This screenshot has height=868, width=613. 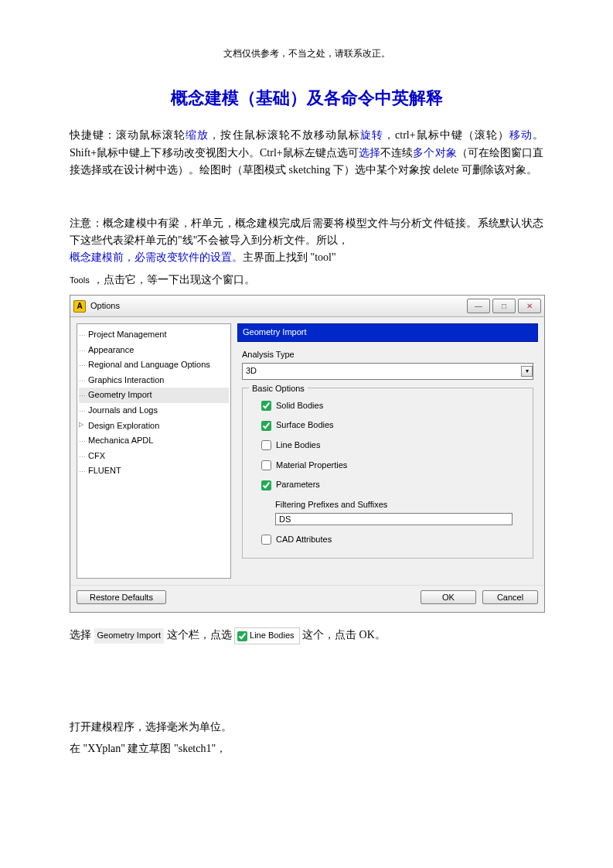 What do you see at coordinates (174, 280) in the screenshot?
I see `text: ，点击它，等一下出现这个窗口。` at bounding box center [174, 280].